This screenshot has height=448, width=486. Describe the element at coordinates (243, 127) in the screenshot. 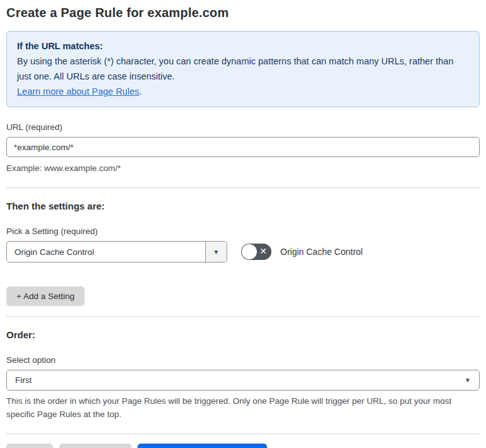

I see `url-field-label: URL (required)` at that location.